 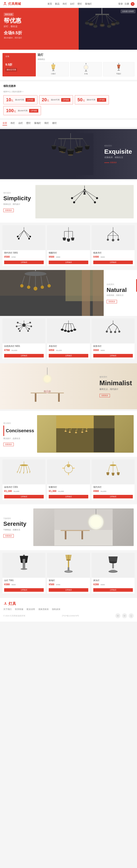 I want to click on natural-more-btn: 查看更多, so click(x=111, y=302).